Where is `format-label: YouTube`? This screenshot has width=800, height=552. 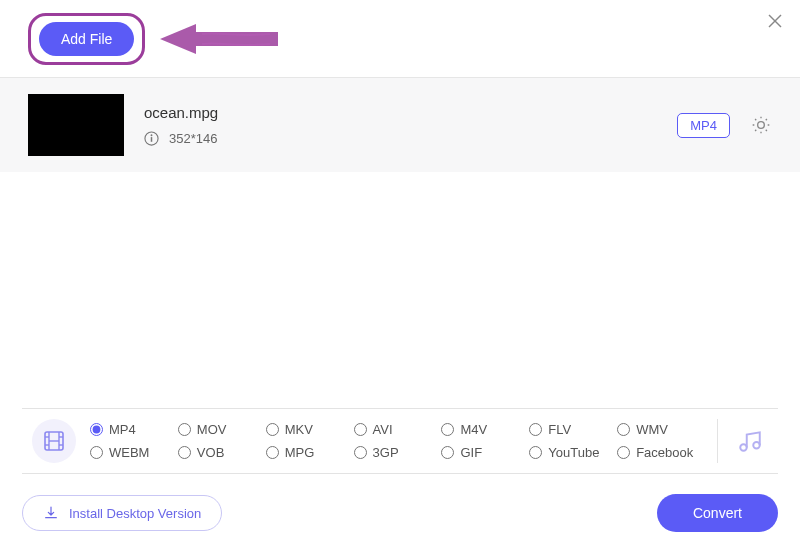
format-label: YouTube is located at coordinates (574, 452).